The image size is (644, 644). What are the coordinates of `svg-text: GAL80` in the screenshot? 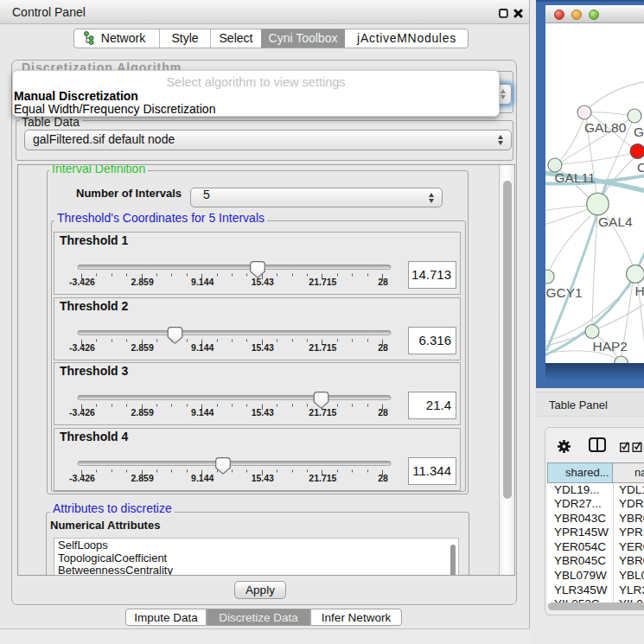 It's located at (605, 128).